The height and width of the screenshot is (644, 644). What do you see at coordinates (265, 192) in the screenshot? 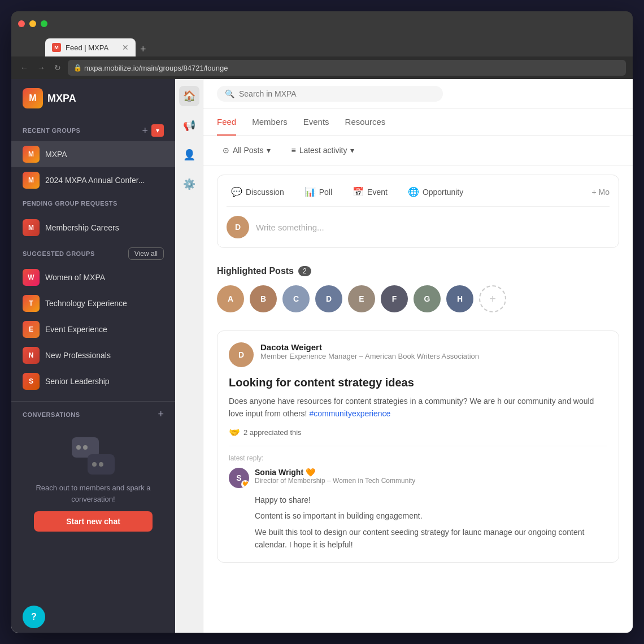
I see `discussion-label: Discussion` at bounding box center [265, 192].